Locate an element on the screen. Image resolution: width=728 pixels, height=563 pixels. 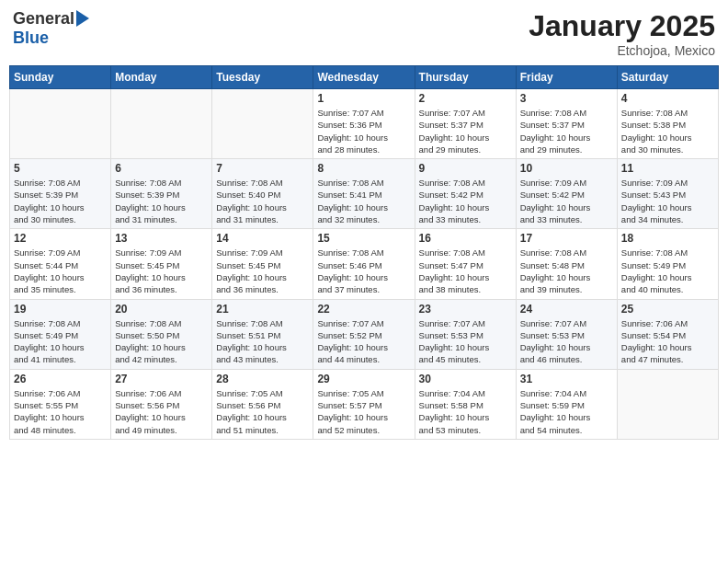
day-info: Sunrise: 7:06 AMSunset: 5:55 PMDaylight:… is located at coordinates (61, 412).